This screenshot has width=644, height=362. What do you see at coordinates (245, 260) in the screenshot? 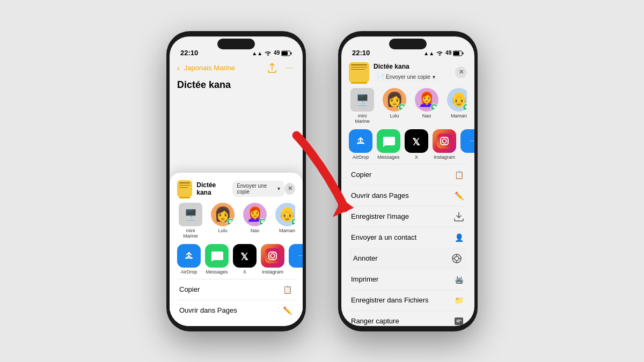
I see `app-x-left: 𝕏 X` at bounding box center [245, 260].